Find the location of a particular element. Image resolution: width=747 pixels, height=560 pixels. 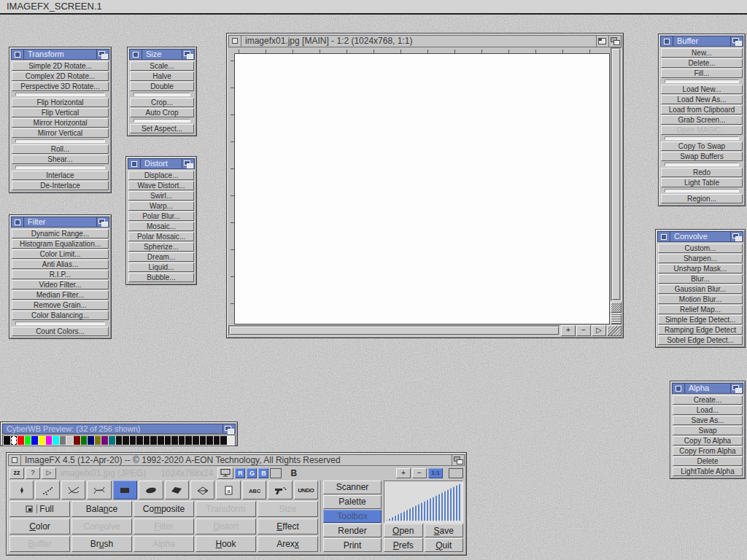

command-button-distort: Distort is located at coordinates (226, 526).